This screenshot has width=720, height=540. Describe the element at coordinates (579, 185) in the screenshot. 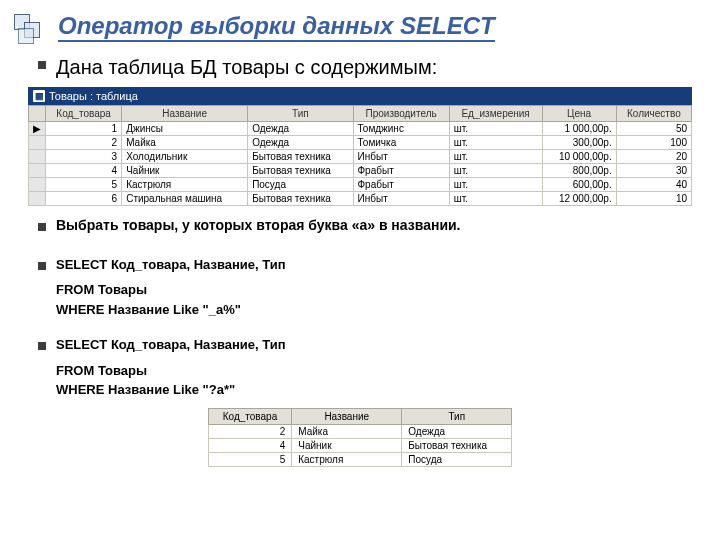

I see `db-cell: 600,00р.` at that location.